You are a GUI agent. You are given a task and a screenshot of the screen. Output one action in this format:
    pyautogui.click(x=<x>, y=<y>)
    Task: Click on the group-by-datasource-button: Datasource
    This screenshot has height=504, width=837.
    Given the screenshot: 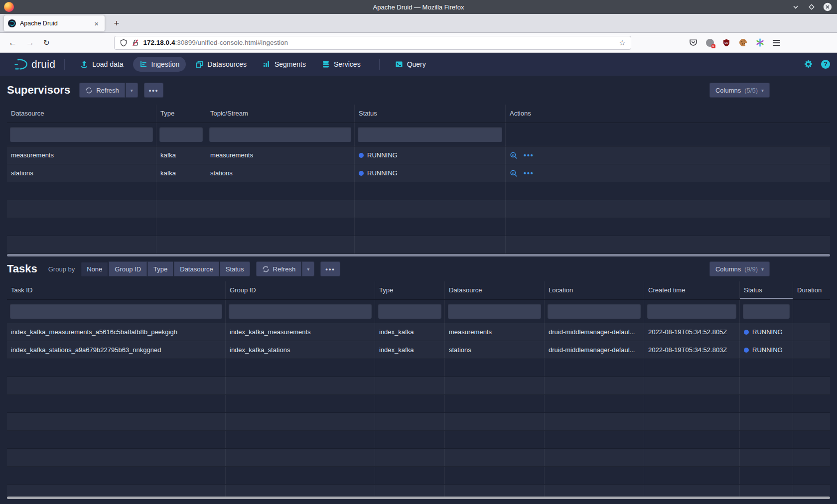 What is the action you would take?
    pyautogui.click(x=196, y=269)
    